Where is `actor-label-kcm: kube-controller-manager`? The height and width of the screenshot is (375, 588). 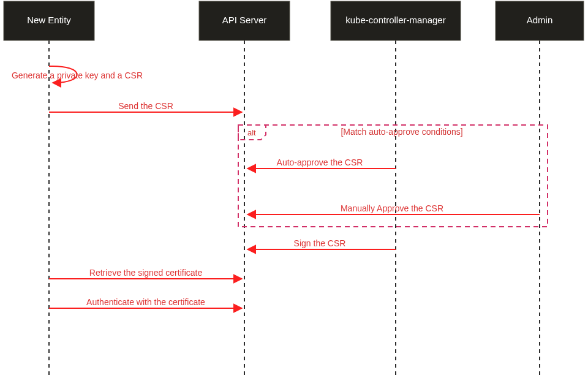
actor-label-kcm: kube-controller-manager is located at coordinates (396, 20).